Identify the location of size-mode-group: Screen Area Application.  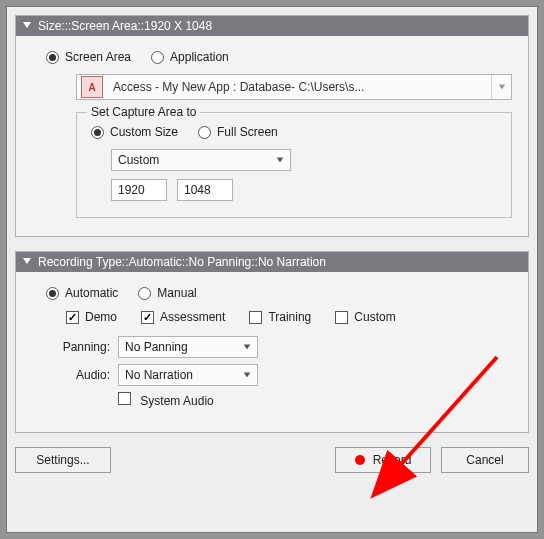
(279, 57).